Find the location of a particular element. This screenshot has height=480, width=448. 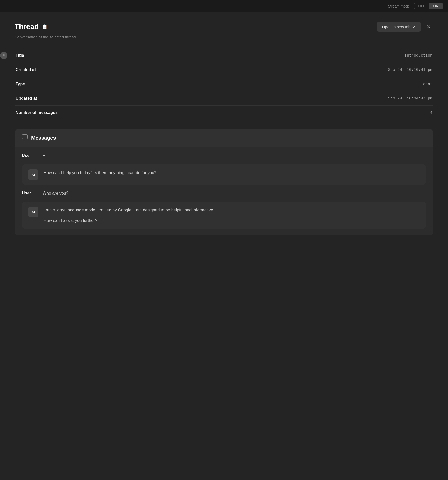

user-message-text: Hi is located at coordinates (45, 156).